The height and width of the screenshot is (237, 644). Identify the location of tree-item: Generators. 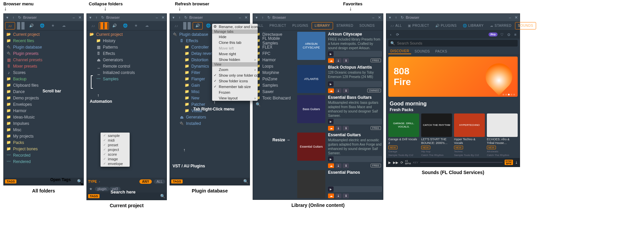
(127, 60).